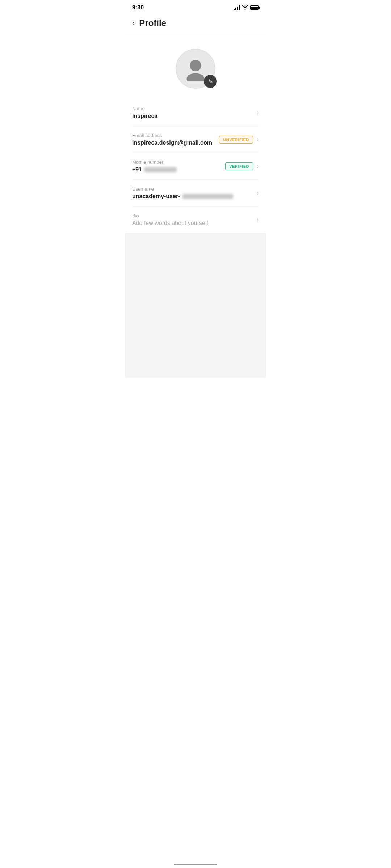  I want to click on email-chevron-icon: ›, so click(258, 140).